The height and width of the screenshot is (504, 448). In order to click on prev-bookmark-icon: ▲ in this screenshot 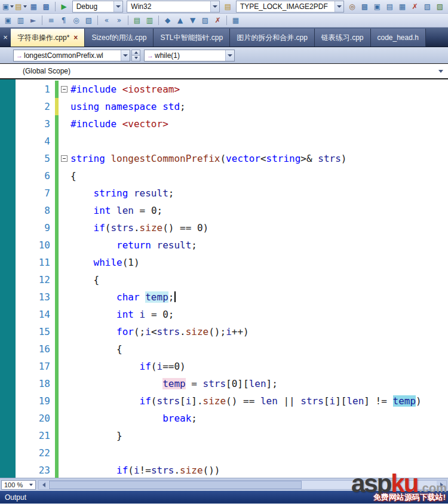, I will do `click(180, 20)`.